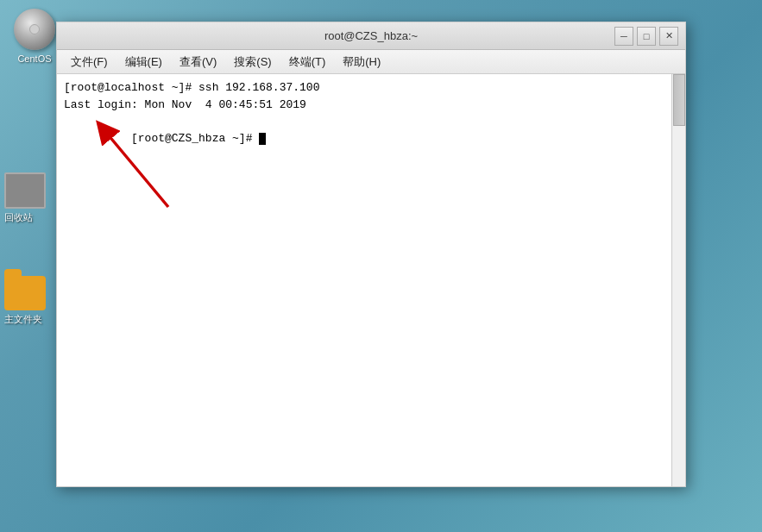 The width and height of the screenshot is (762, 532). Describe the element at coordinates (678, 280) in the screenshot. I see `scrollbar` at that location.